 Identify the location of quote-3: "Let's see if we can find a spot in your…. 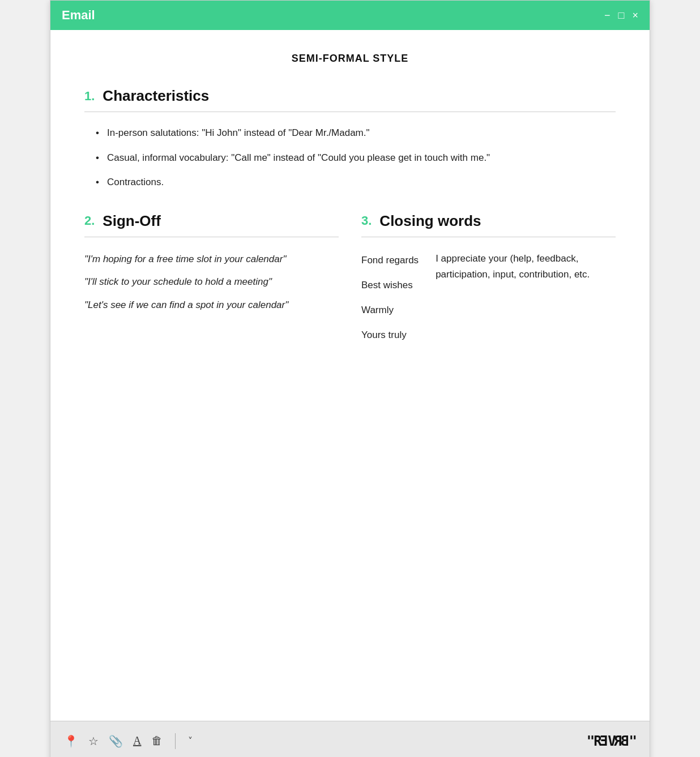
(212, 306).